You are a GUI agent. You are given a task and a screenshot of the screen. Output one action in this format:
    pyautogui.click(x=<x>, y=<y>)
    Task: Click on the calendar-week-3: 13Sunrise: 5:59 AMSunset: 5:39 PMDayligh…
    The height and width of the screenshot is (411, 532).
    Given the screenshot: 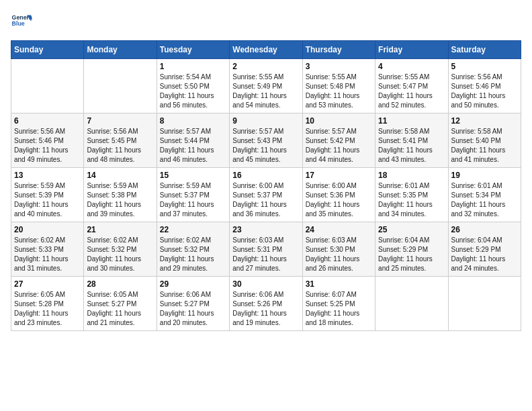 What is the action you would take?
    pyautogui.click(x=266, y=195)
    